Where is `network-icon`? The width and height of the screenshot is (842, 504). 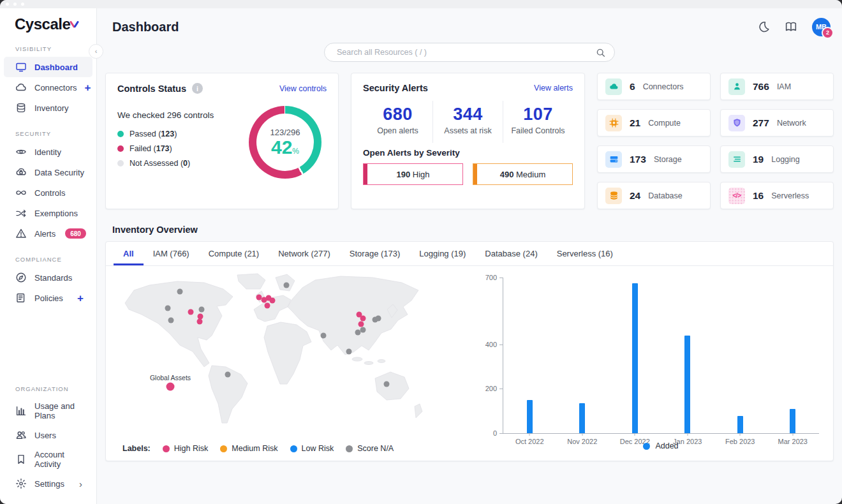 network-icon is located at coordinates (737, 123).